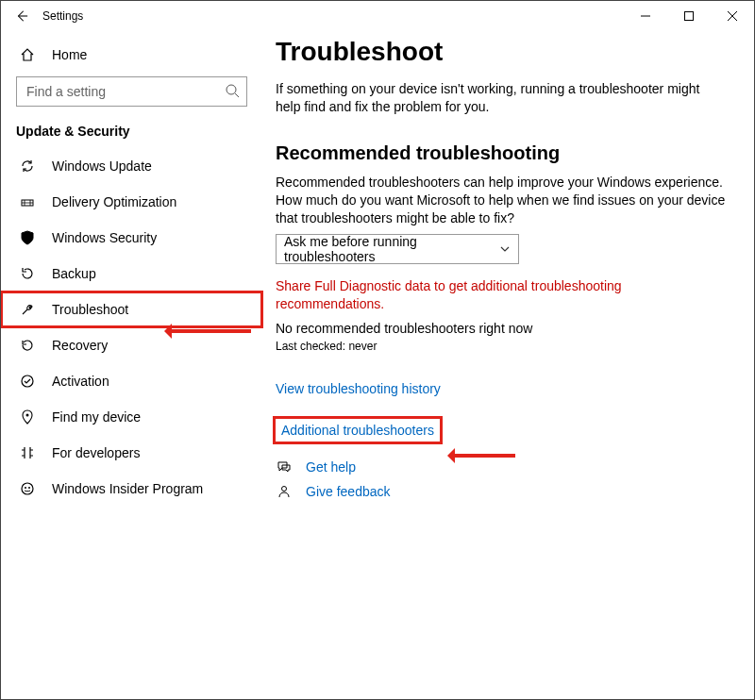  Describe the element at coordinates (132, 132) in the screenshot. I see `sidebar-category-header: Update & Security` at that location.